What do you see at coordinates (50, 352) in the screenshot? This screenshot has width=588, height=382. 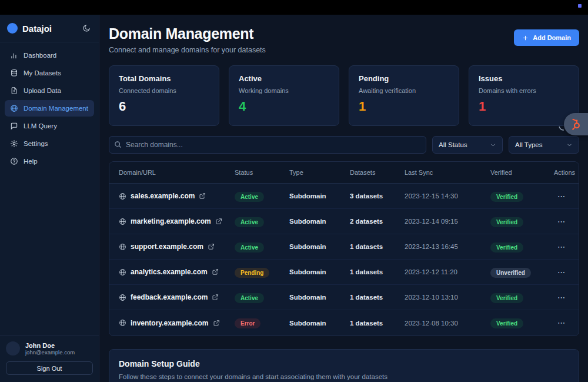 I see `user-email: john@example.com` at bounding box center [50, 352].